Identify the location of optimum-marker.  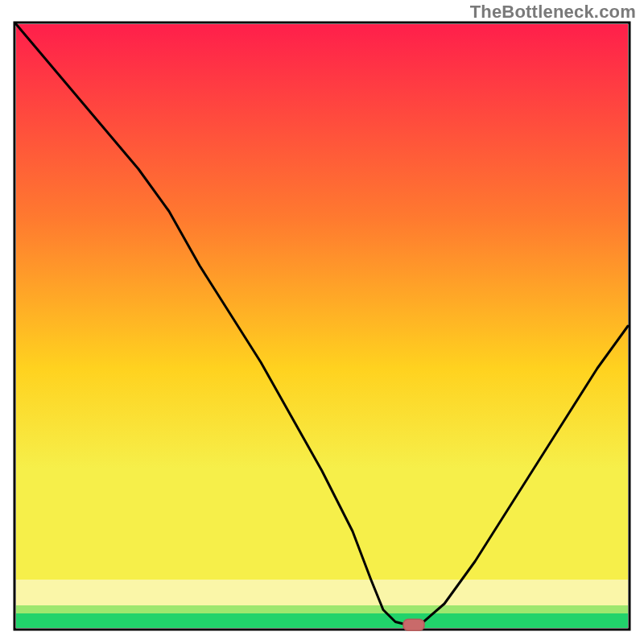
(414, 625).